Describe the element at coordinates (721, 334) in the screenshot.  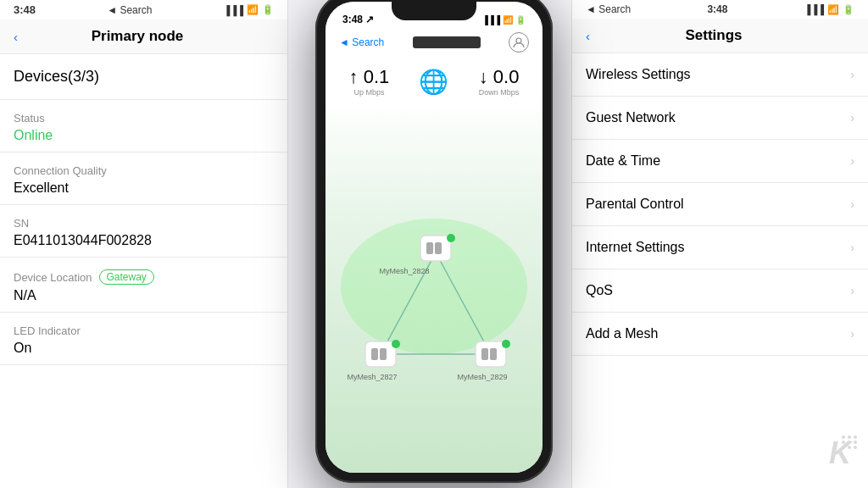
I see `menu-item-add-mesh: Add a Mesh ›` at that location.